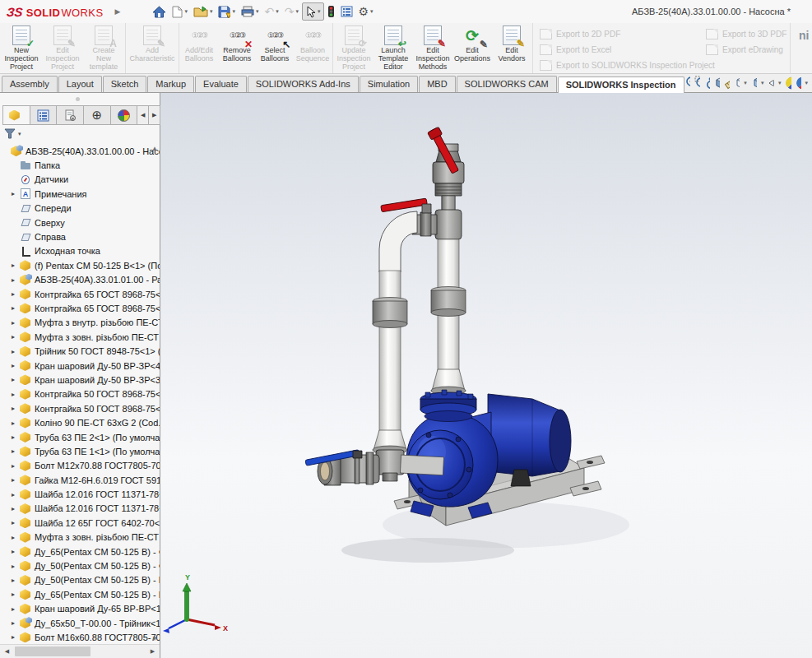  Describe the element at coordinates (80, 423) in the screenshot. I see `tree-item: Коліно 90 ПЕ-СТ 63xG 2 (Cod. 10` at that location.